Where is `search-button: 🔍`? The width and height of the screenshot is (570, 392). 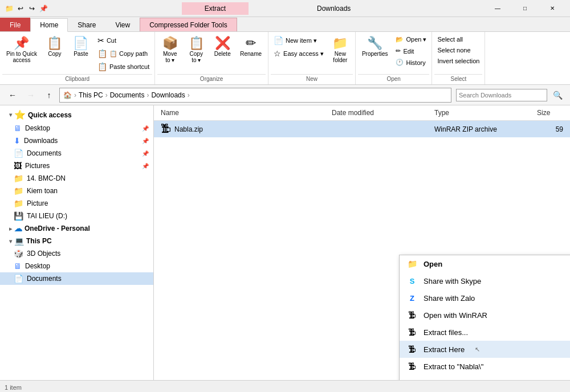 search-button: 🔍 is located at coordinates (557, 95).